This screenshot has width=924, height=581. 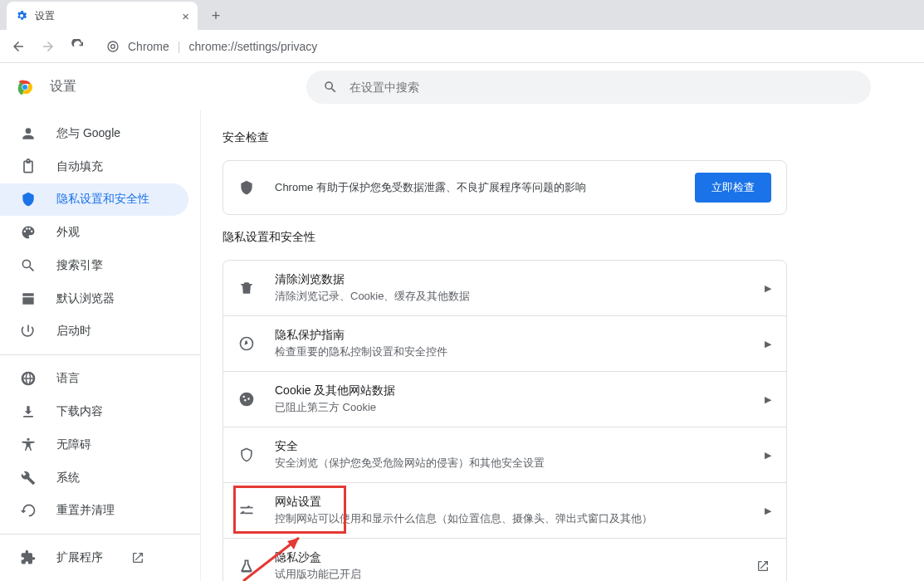 I want to click on sidebar-item-default-browser: 默认浏览器, so click(x=95, y=299).